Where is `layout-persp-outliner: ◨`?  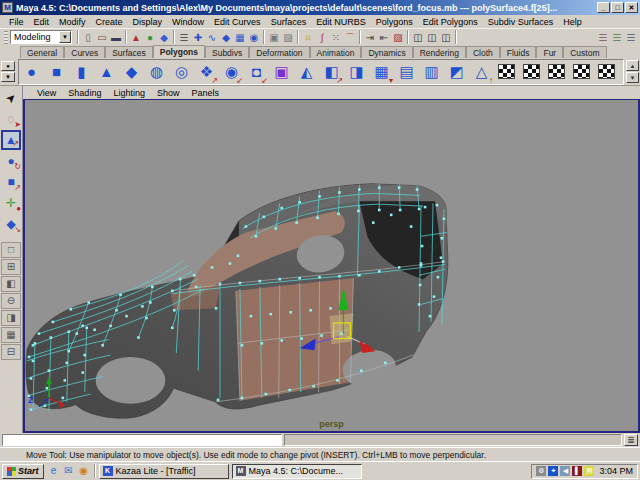 layout-persp-outliner: ◨ is located at coordinates (11, 318).